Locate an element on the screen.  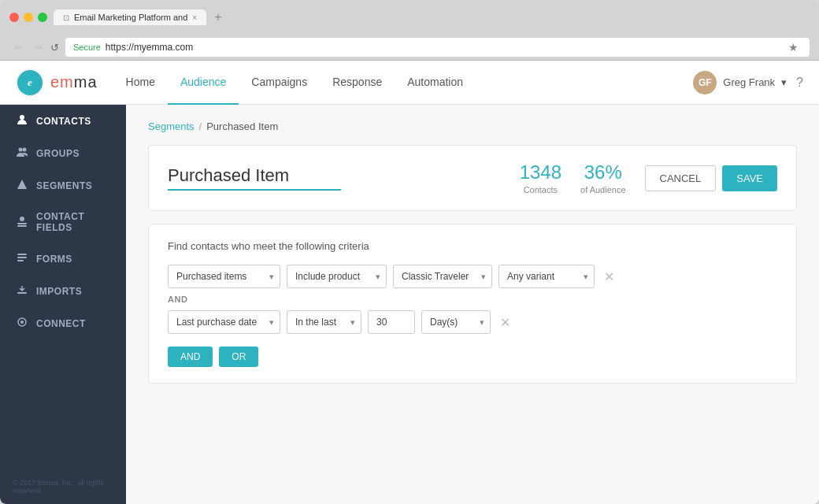
tab-close-button: × is located at coordinates (195, 17).